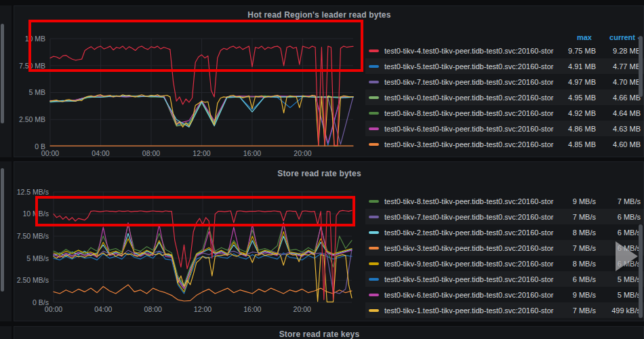 This screenshot has width=644, height=339. Describe the element at coordinates (618, 217) in the screenshot. I see `series-current-value: 6 MB/s` at that location.